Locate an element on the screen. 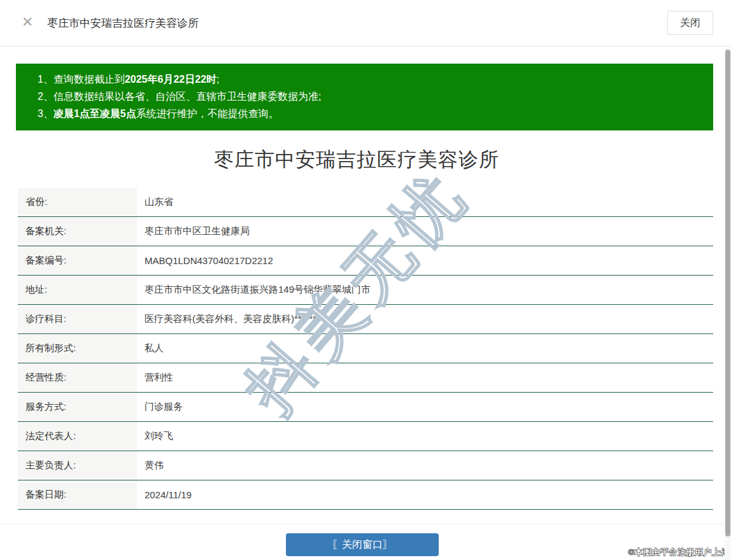 Image resolution: width=731 pixels, height=560 pixels. notice-line-2: 2、信息数据结果以各省、自治区、直辖市卫生健康委数据为准; is located at coordinates (369, 97).